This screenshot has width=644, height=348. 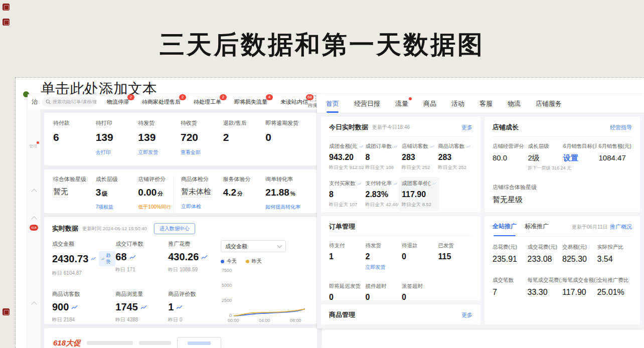 What do you see at coordinates (287, 195) in the screenshot?
I see `experience-item: 询单转化率 21.88% 如何提高转化率` at bounding box center [287, 195].